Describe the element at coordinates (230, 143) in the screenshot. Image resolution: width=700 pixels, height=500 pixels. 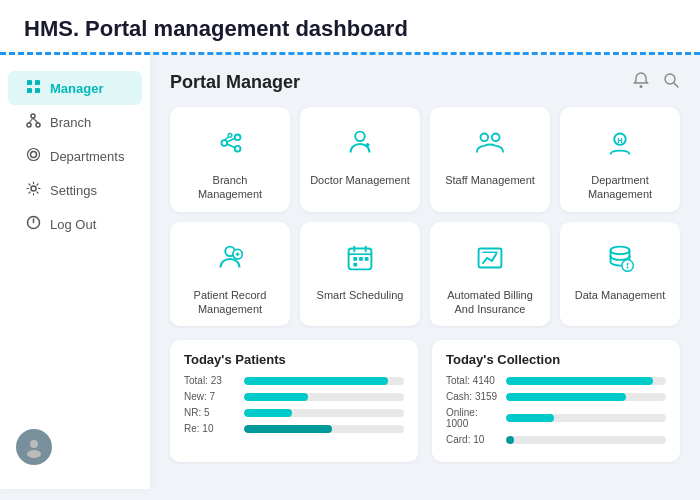
I see `branch-management-icon` at that location.